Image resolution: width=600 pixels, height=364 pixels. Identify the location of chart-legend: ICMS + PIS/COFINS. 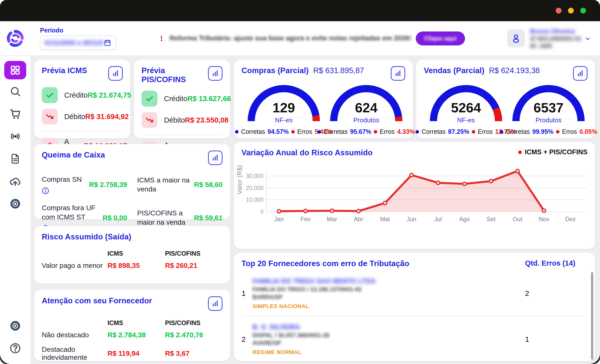
(553, 152).